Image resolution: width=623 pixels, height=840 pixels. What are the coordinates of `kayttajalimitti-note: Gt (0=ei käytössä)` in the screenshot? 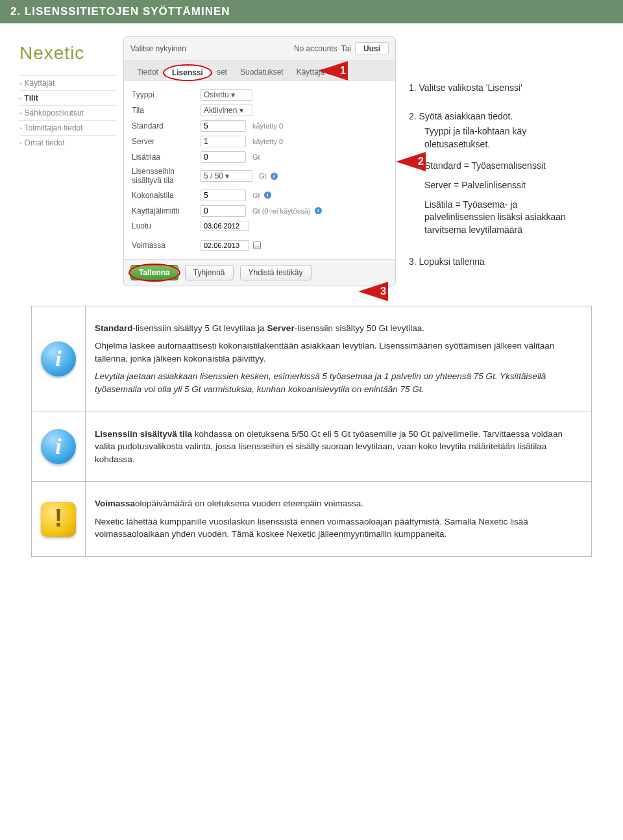 It's located at (282, 211).